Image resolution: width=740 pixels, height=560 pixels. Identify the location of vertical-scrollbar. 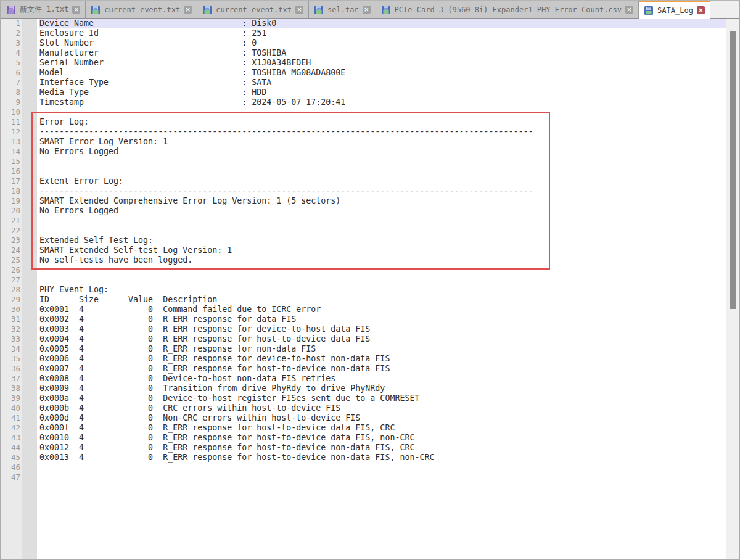
(733, 289).